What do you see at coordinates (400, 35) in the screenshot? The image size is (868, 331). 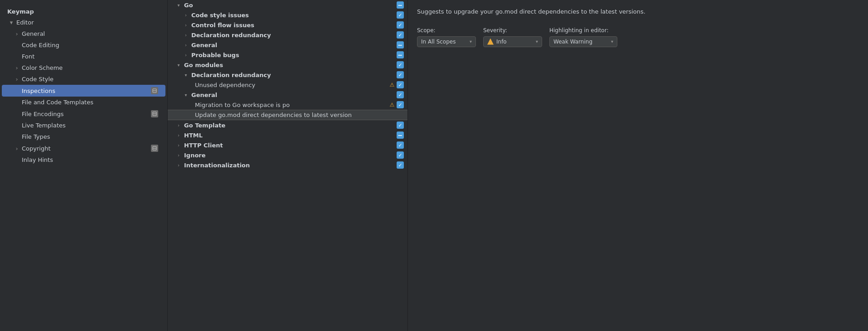 I see `decl-redundancy-checkbox` at bounding box center [400, 35].